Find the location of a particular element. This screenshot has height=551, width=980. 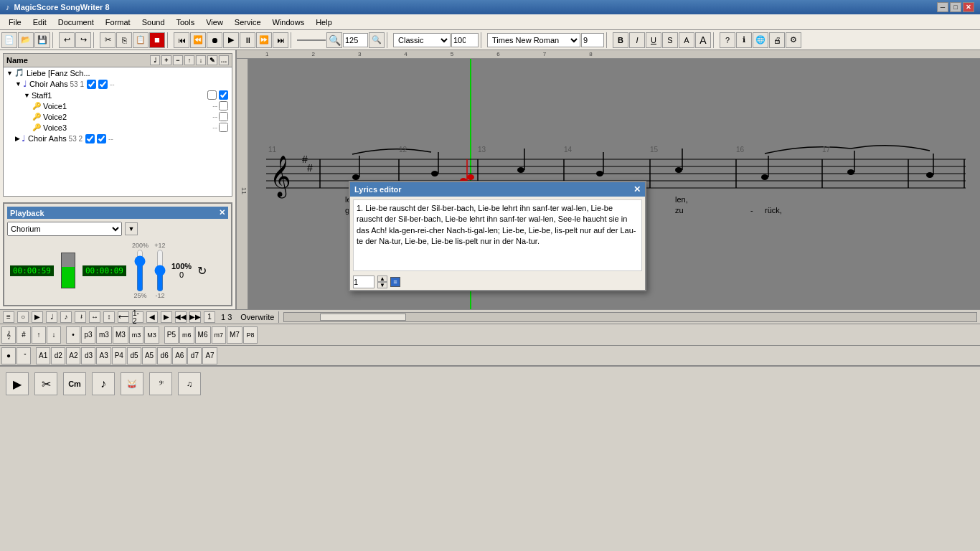

tb-zoom-btn: 🔍 is located at coordinates (377, 40).